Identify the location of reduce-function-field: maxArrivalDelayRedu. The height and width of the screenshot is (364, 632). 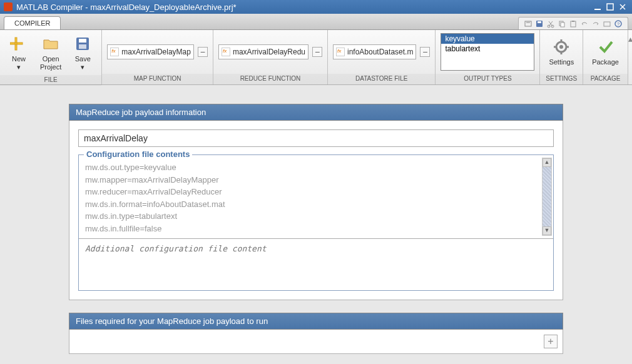
(263, 52).